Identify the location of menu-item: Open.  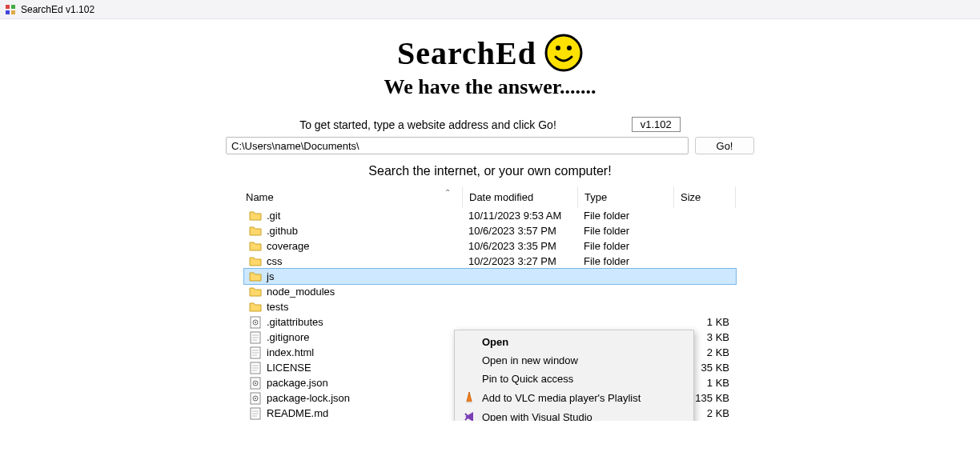
(574, 342).